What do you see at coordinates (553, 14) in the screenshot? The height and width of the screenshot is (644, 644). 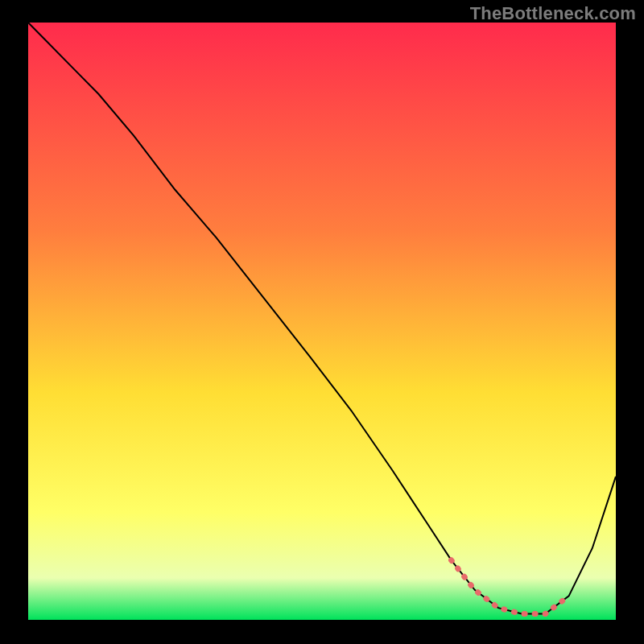 I see `watermark-text: TheBottleneck.com` at bounding box center [553, 14].